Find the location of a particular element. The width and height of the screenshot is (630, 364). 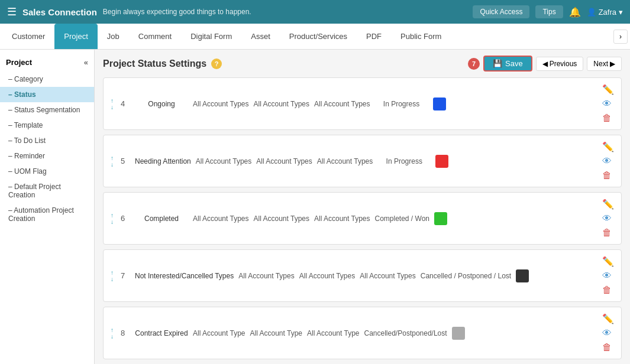

sidebar-collapse-button: « is located at coordinates (86, 63).